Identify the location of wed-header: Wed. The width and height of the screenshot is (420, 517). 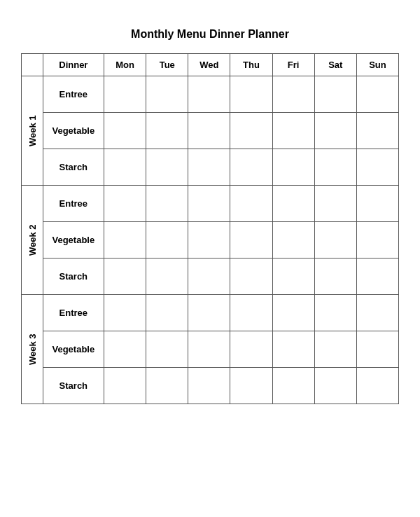
(209, 65).